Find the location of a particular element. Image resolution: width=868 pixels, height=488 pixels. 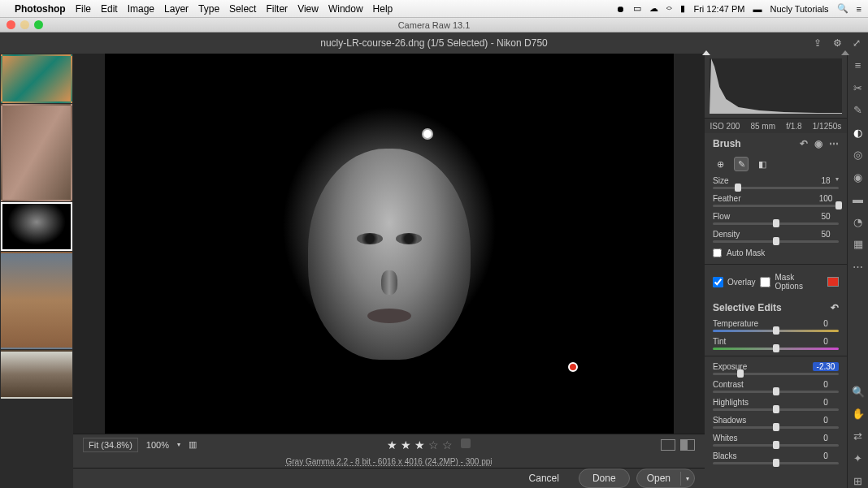

spotlight-icon: 🔍 is located at coordinates (843, 8).